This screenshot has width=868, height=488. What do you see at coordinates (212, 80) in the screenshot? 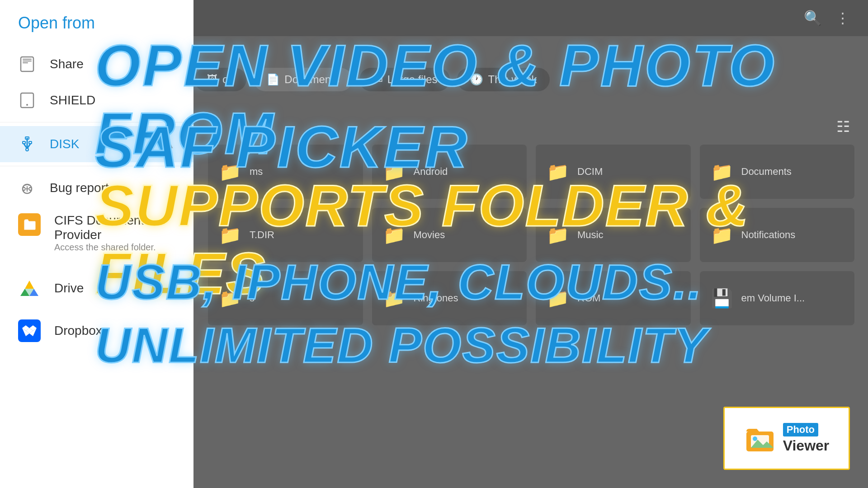
I see `photos-icon: 🖼` at bounding box center [212, 80].